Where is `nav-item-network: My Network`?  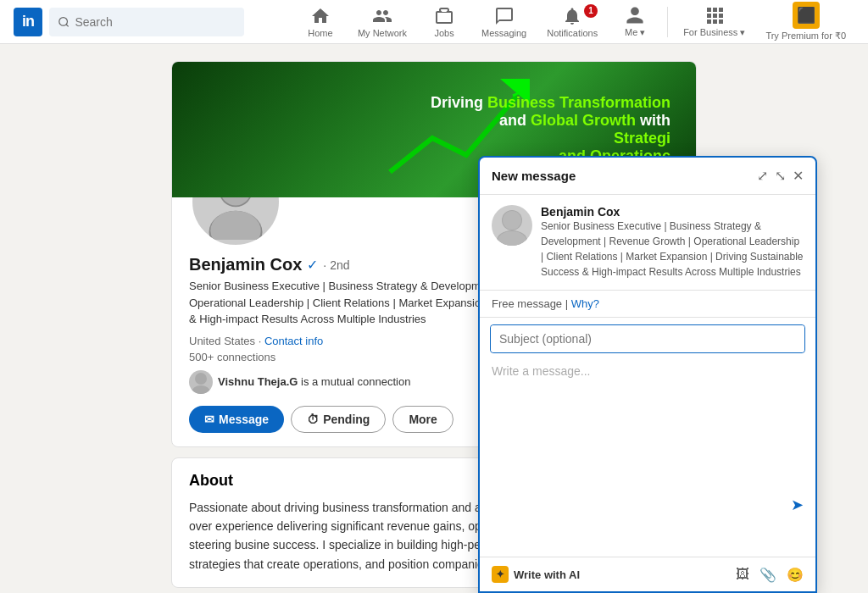 nav-item-network: My Network is located at coordinates (382, 22).